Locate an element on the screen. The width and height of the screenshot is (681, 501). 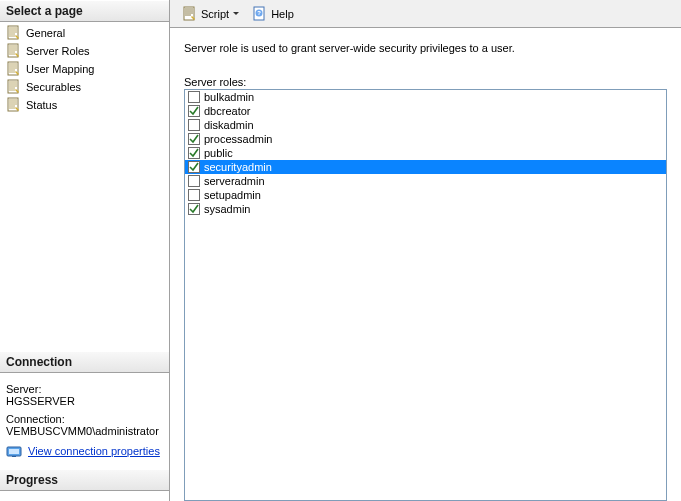
sidebar-page-label: User Mapping is located at coordinates (60, 69).